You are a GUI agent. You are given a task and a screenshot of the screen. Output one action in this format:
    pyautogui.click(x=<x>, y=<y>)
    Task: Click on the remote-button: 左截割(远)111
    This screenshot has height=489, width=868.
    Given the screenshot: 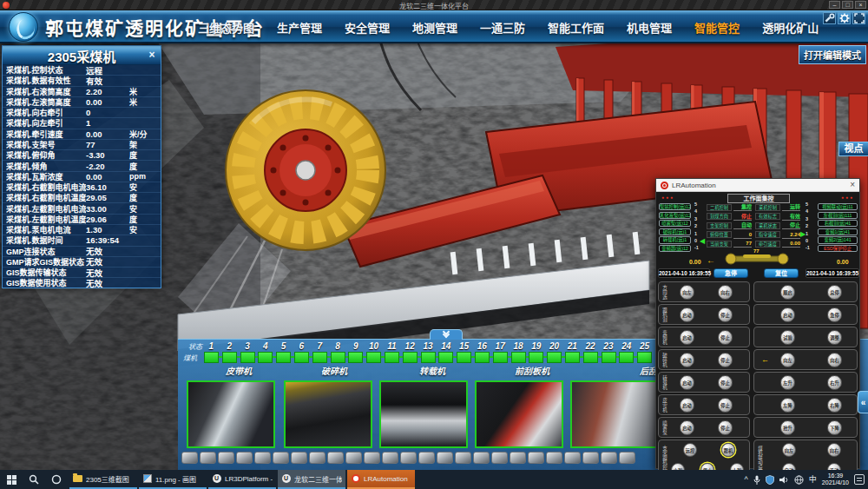 What is the action you would take?
    pyautogui.click(x=838, y=215)
    